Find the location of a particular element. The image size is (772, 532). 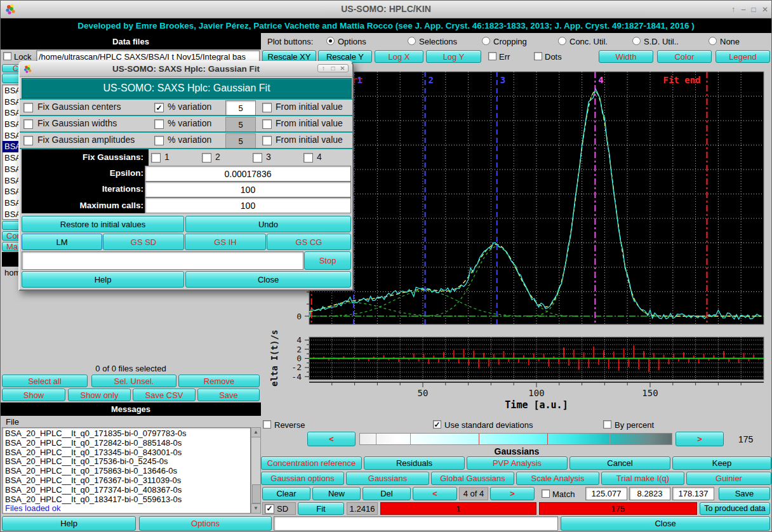

fix-gaussian-3-checkbox is located at coordinates (258, 157).